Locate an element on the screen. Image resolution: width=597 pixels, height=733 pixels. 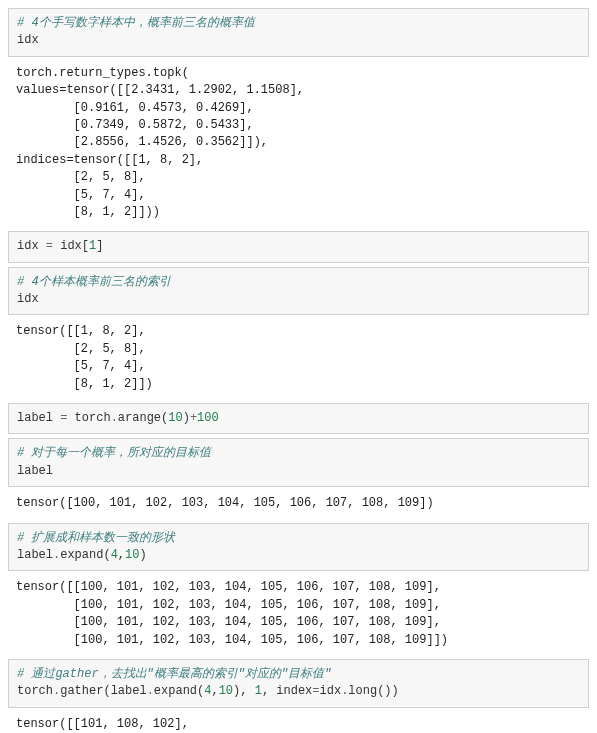
code-input-cell: idx = idx[1] is located at coordinates (298, 246).